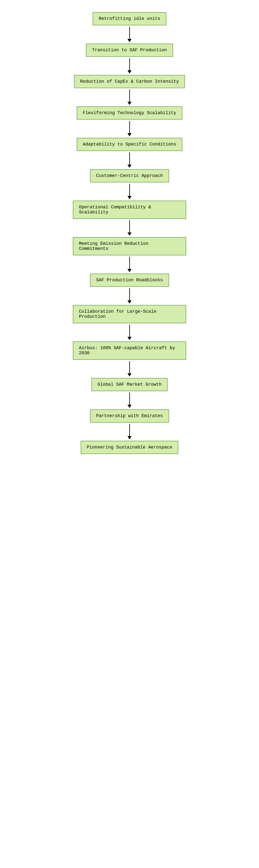 The height and width of the screenshot is (868, 259). What do you see at coordinates (130, 176) in the screenshot?
I see `customer-centric-approach: Customer-Centric Approach` at bounding box center [130, 176].